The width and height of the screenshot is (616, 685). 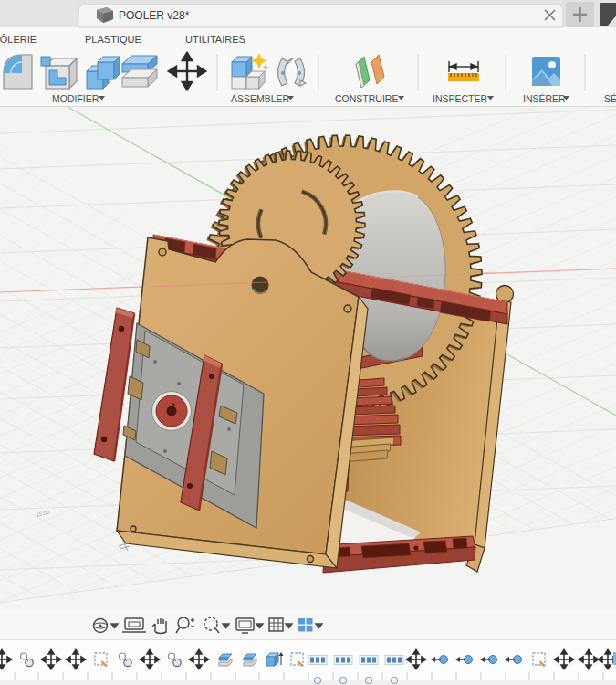 I want to click on svg-text: PLASTIQUE, so click(x=113, y=39).